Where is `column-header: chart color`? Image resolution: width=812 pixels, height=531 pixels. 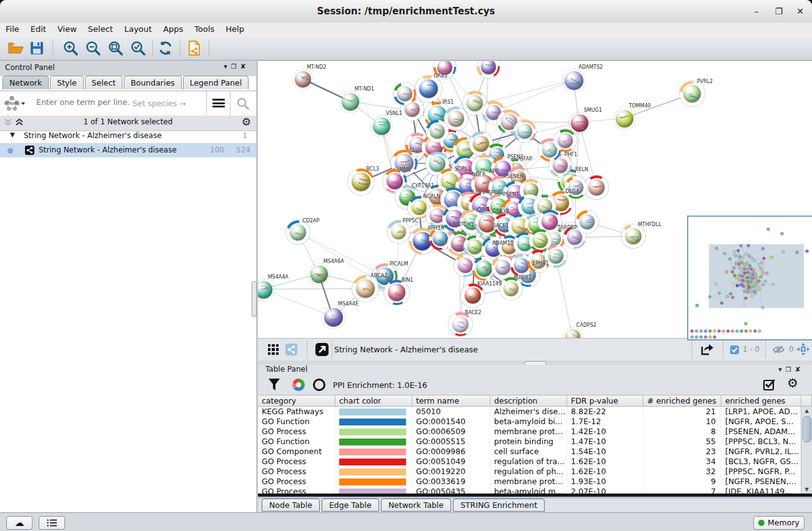
column-header: chart color is located at coordinates (374, 401).